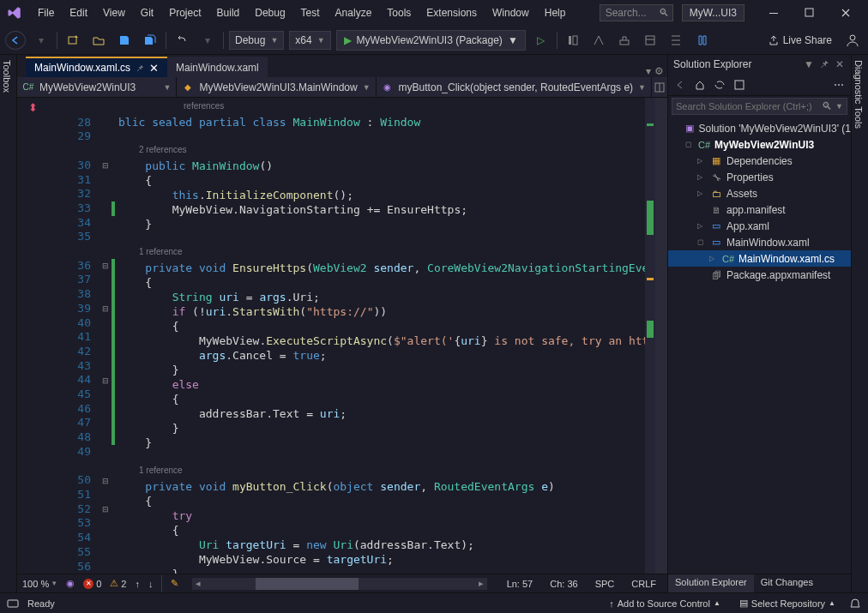 The width and height of the screenshot is (868, 613). Describe the element at coordinates (810, 13) in the screenshot. I see `maximize-button` at that location.